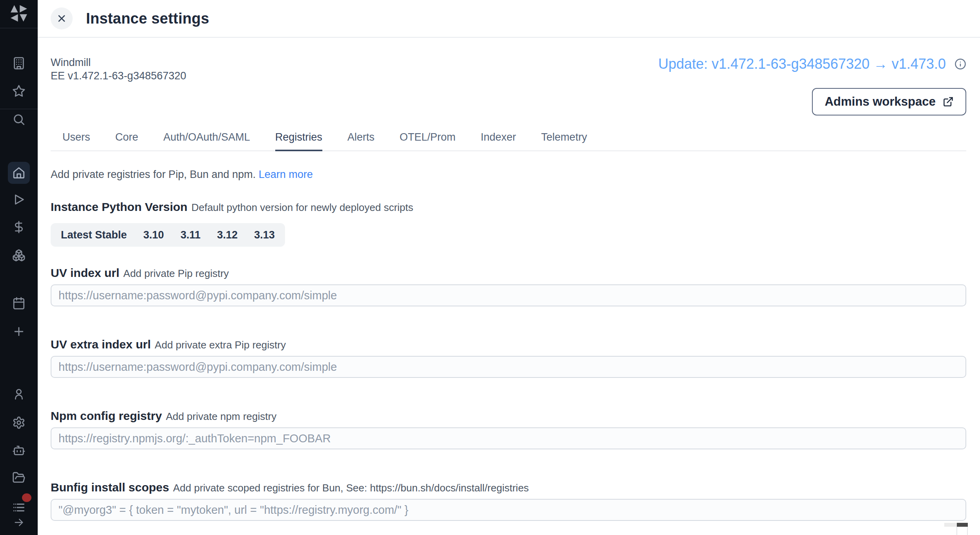  I want to click on uv-index-url-input, so click(508, 295).